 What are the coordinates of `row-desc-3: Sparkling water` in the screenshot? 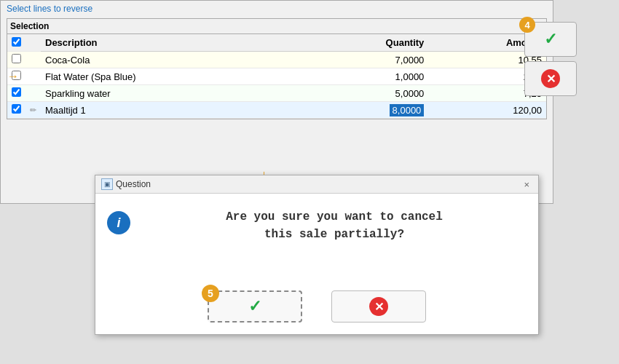 It's located at (172, 93).